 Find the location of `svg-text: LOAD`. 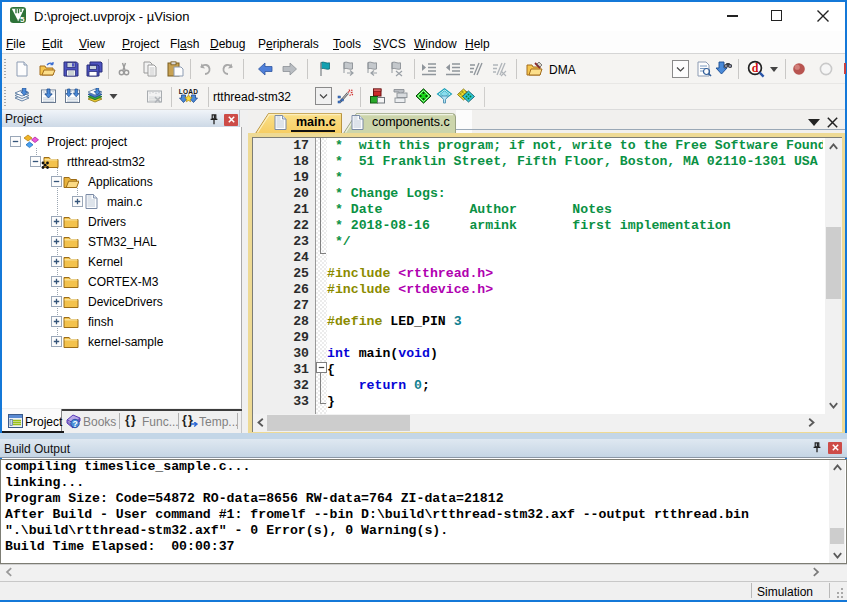

svg-text: LOAD is located at coordinates (189, 92).